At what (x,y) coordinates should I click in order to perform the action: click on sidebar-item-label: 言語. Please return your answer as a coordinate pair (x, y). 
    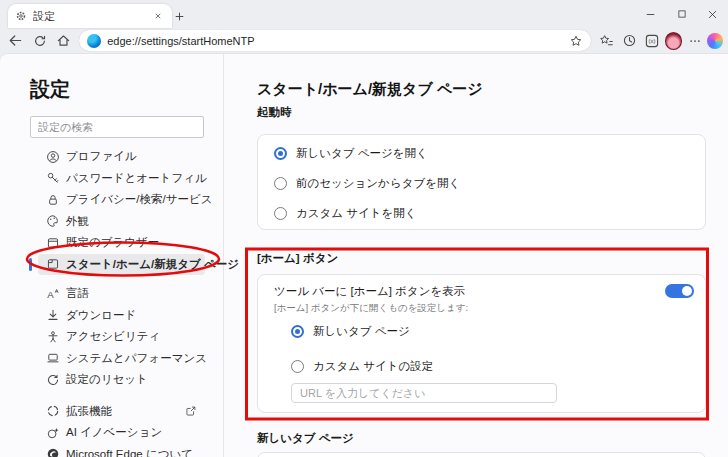
    Looking at the image, I should click on (78, 294).